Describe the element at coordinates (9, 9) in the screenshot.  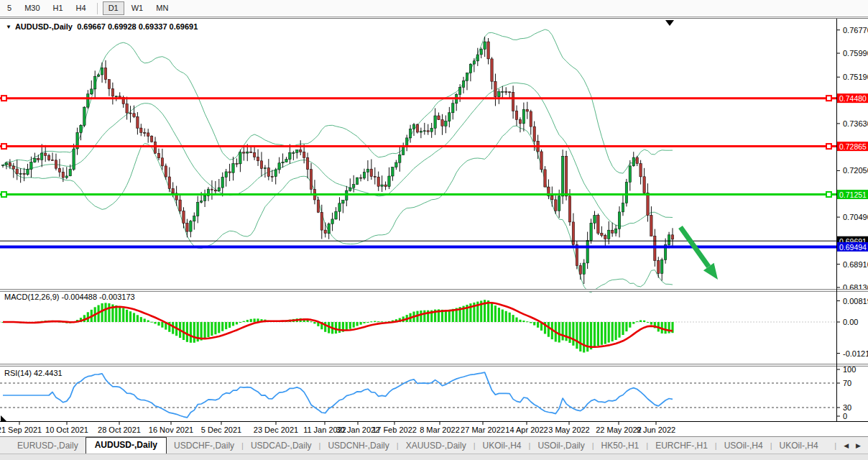
I see `timeframe-button-5: 5` at that location.